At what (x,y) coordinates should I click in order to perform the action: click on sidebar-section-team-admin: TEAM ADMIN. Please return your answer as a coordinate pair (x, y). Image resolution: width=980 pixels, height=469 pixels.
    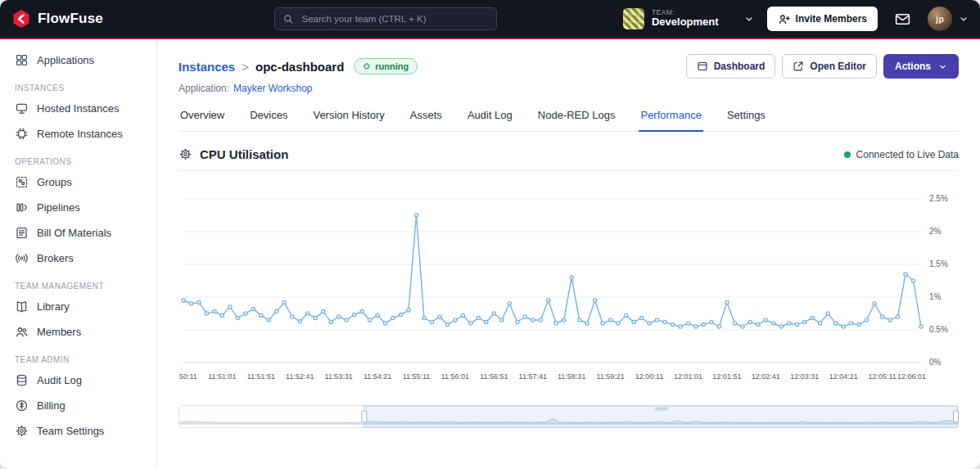
    Looking at the image, I should click on (79, 356).